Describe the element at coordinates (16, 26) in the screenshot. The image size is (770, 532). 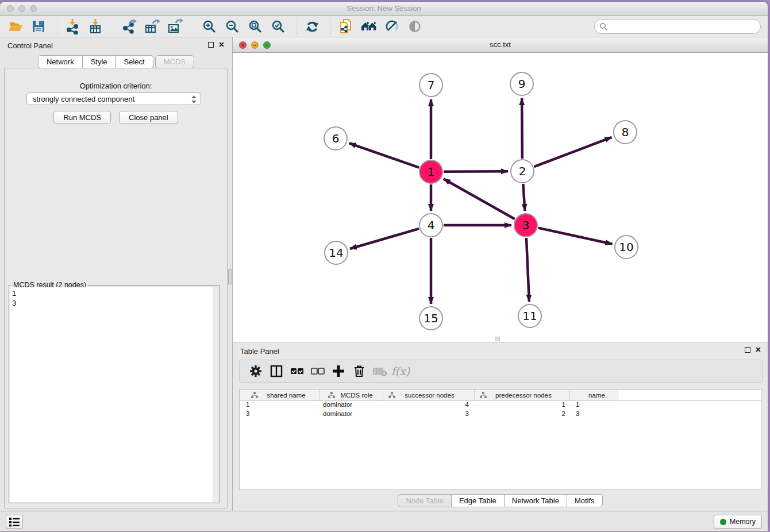
I see `open-session-button` at that location.